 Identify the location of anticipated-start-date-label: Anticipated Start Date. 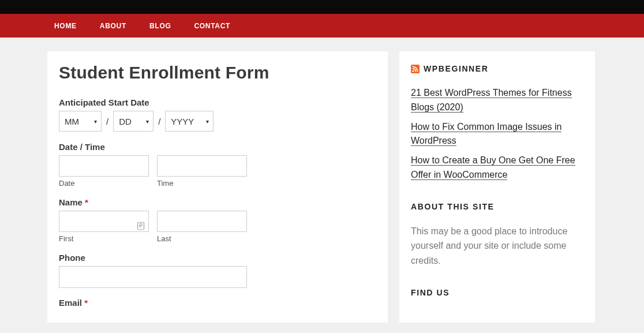
(218, 103).